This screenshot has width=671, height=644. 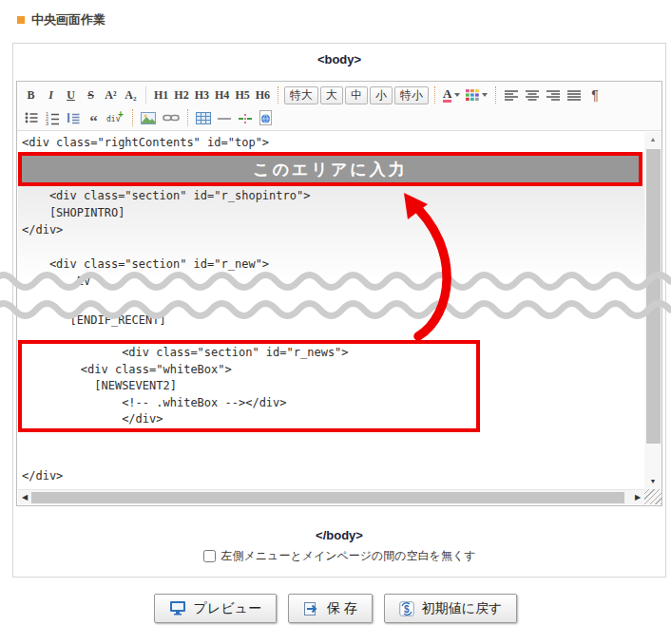 I want to click on size-small-button: 小, so click(x=381, y=95).